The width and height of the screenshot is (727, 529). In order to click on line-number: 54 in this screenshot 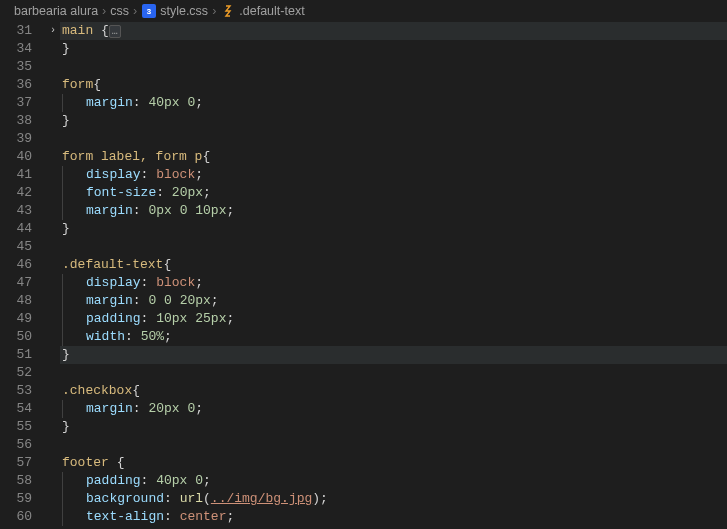, I will do `click(16, 409)`.